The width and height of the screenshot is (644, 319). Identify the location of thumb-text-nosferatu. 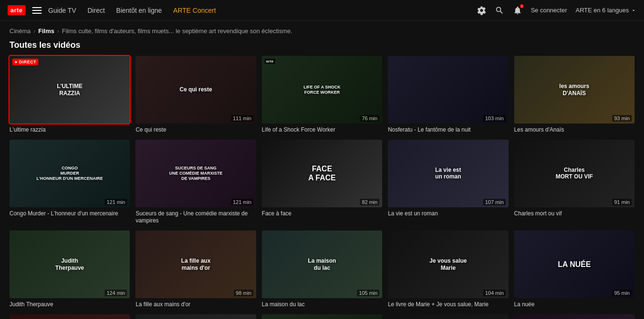
(448, 90).